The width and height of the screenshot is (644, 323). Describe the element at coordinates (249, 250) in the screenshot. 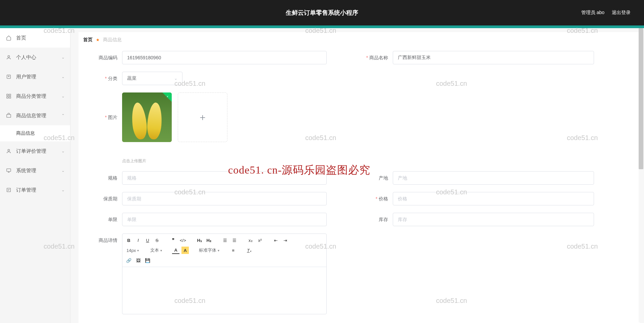

I see `clear-format-button: Tₓ` at that location.